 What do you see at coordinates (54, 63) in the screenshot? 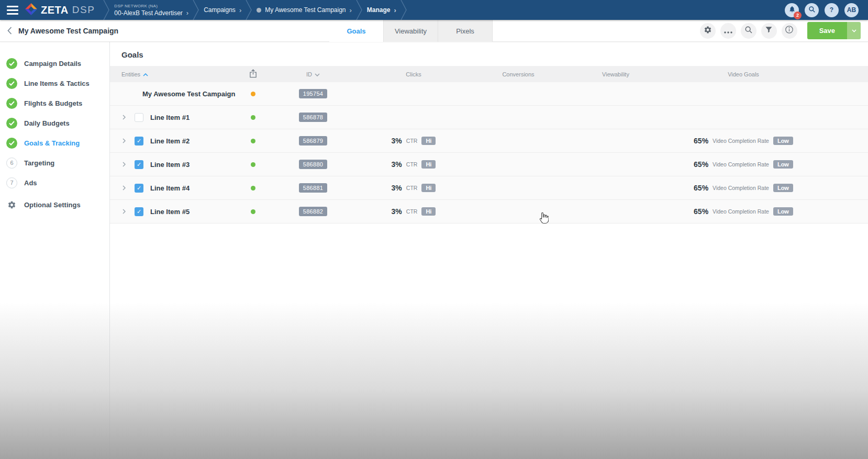
I see `sidebar-item-campaign-details: Campaign Details` at bounding box center [54, 63].